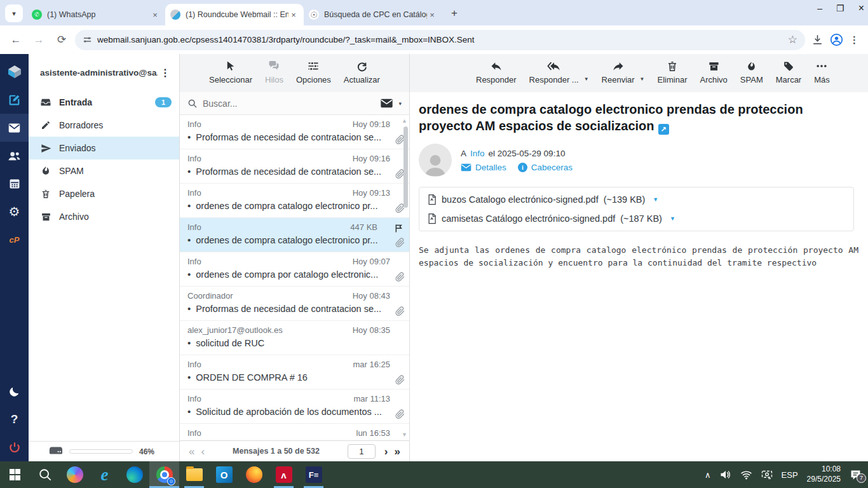  What do you see at coordinates (400, 104) in the screenshot?
I see `search-options-chevron-icon: ▾` at bounding box center [400, 104].